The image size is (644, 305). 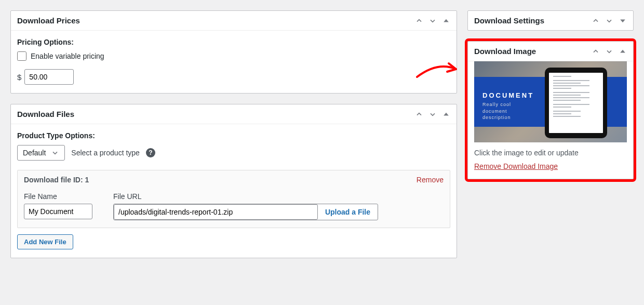 What do you see at coordinates (216, 114) in the screenshot?
I see `download-files-title: Download Files` at bounding box center [216, 114].